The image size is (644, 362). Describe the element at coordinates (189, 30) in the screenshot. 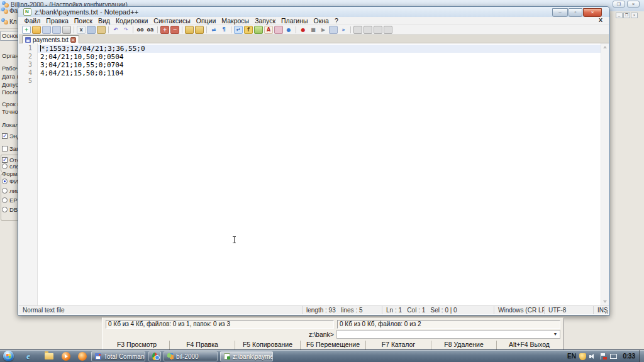

I see `toolbar-sync-vertical-icon` at that location.